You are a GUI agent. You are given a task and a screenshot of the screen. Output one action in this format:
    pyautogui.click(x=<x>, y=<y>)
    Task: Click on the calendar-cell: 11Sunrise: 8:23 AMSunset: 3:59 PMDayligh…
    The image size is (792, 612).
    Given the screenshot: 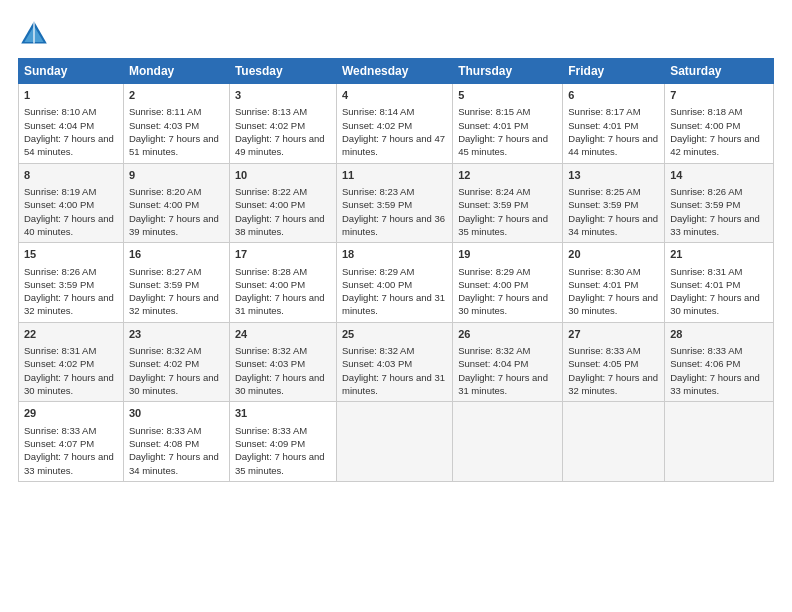 What is the action you would take?
    pyautogui.click(x=394, y=203)
    